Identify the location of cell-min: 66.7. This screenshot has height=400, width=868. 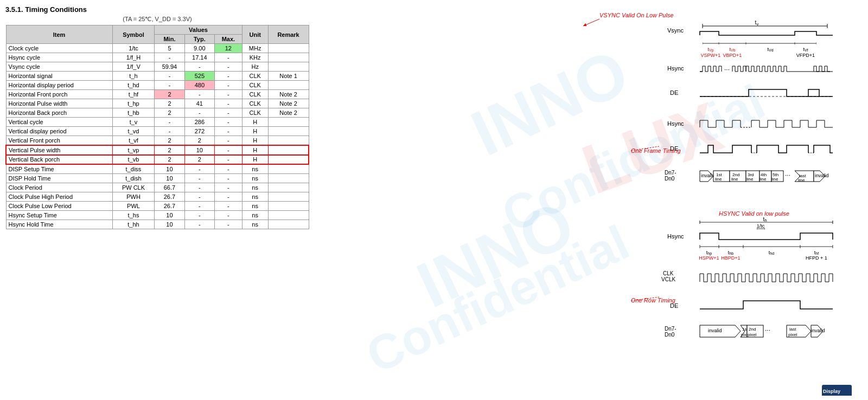
(169, 188).